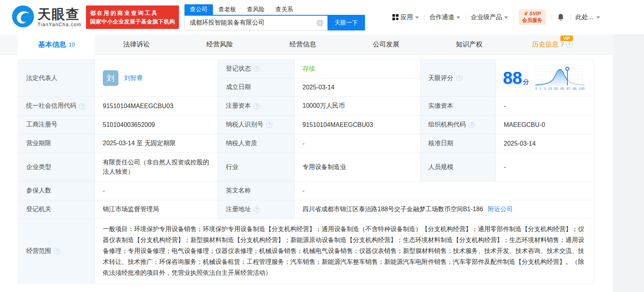 The height and width of the screenshot is (292, 644). I want to click on help-icon: ?, so click(569, 45).